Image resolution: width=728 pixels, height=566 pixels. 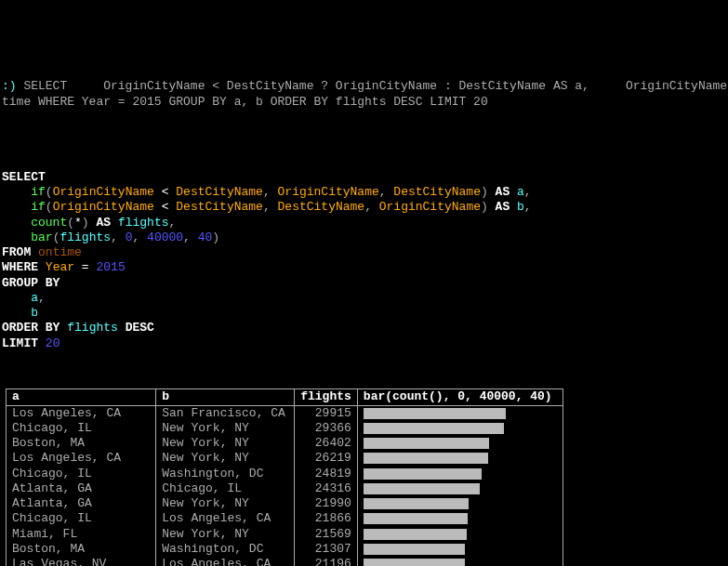 What do you see at coordinates (225, 413) in the screenshot?
I see `cell-b: San Francisco, CA` at bounding box center [225, 413].